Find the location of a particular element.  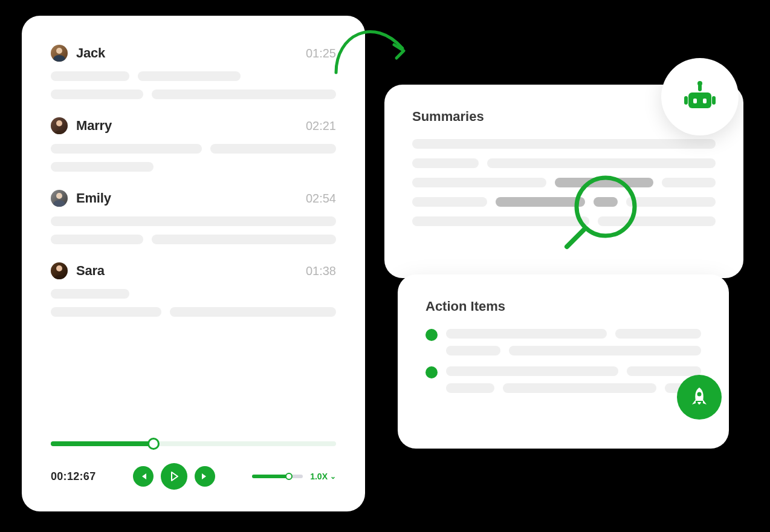

timestamp: 01:25 is located at coordinates (321, 53).